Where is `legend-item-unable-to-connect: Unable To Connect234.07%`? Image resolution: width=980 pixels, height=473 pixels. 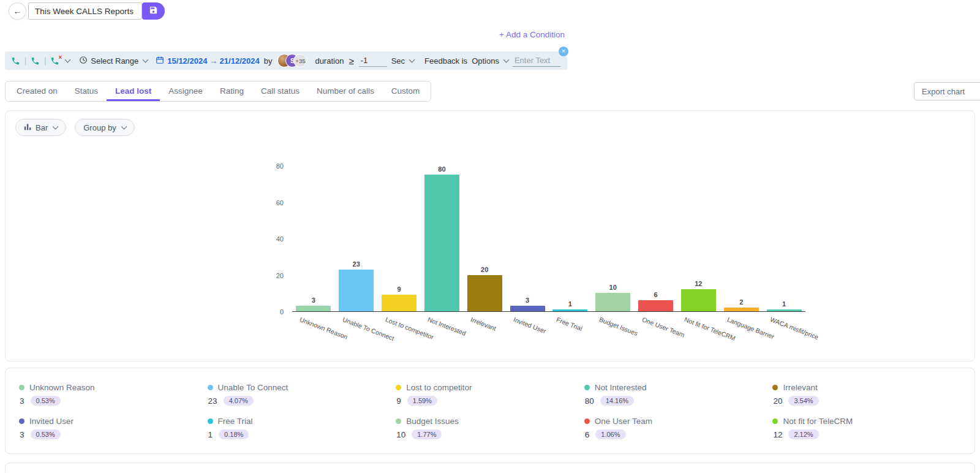
legend-item-unable-to-connect: Unable To Connect234.07% is located at coordinates (302, 395).